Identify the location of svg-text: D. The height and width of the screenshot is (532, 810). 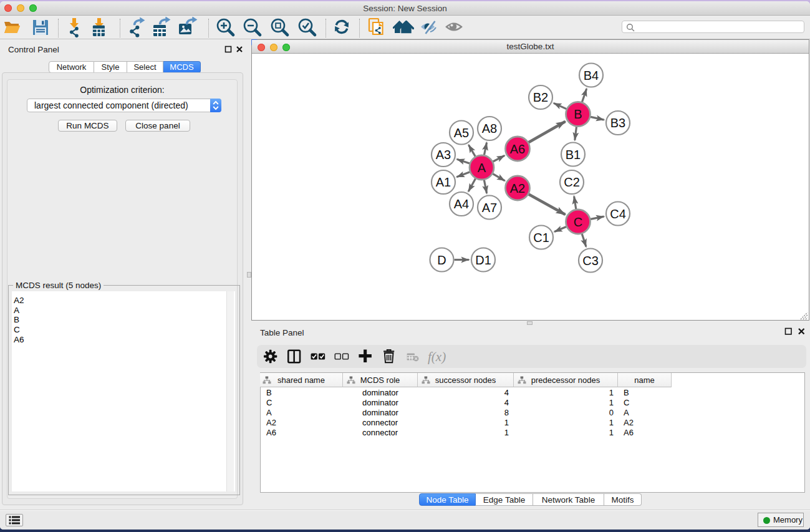
(441, 260).